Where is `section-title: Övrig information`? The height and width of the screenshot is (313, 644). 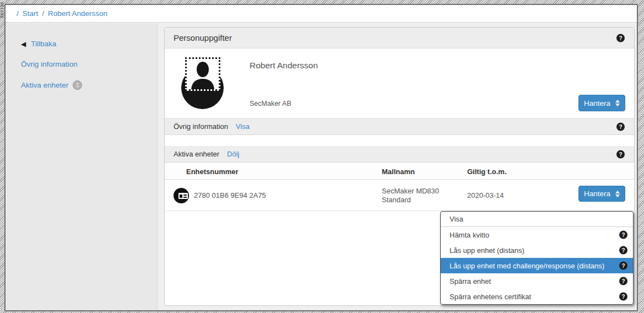
section-title: Övrig information is located at coordinates (201, 127).